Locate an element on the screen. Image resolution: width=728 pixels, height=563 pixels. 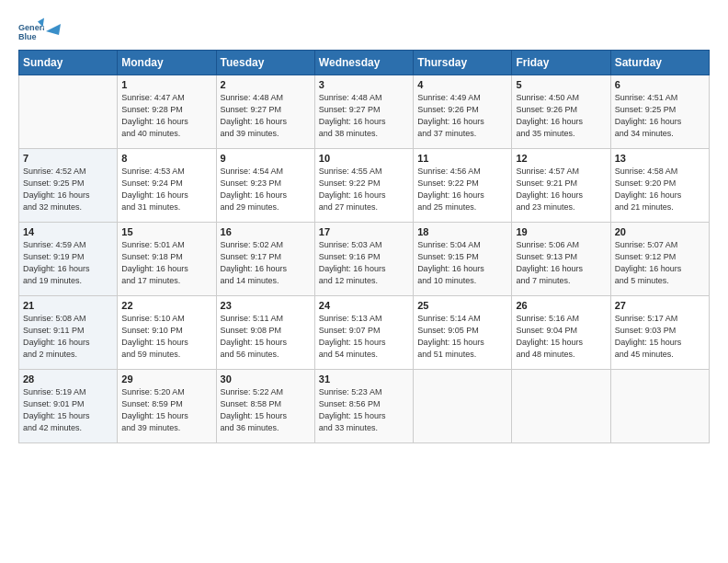
calendar-cell: 8Sunrise: 4:53 AM Sunset: 9:24 PM Daylig… is located at coordinates (167, 186).